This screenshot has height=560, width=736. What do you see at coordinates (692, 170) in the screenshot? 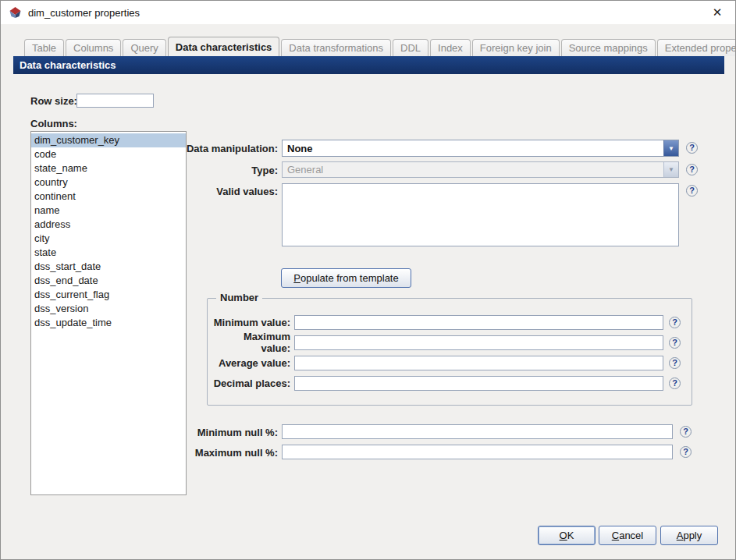
I see `help-icon-type: ?` at bounding box center [692, 170].